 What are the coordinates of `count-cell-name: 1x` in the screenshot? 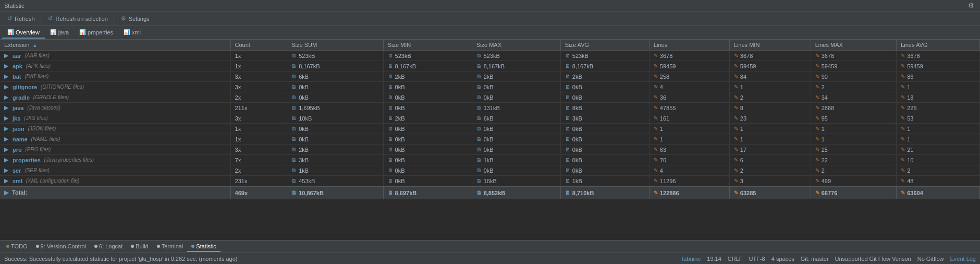 It's located at (259, 139).